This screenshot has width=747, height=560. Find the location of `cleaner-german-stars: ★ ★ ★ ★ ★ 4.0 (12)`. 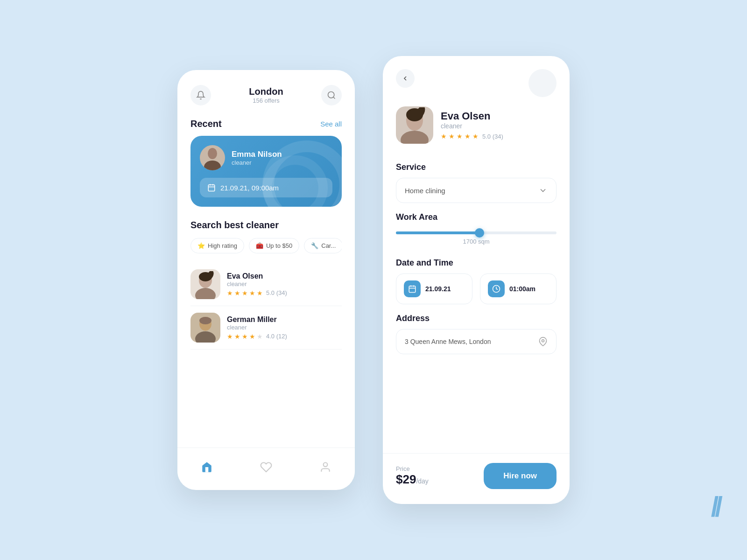

cleaner-german-stars: ★ ★ ★ ★ ★ 4.0 (12) is located at coordinates (257, 336).